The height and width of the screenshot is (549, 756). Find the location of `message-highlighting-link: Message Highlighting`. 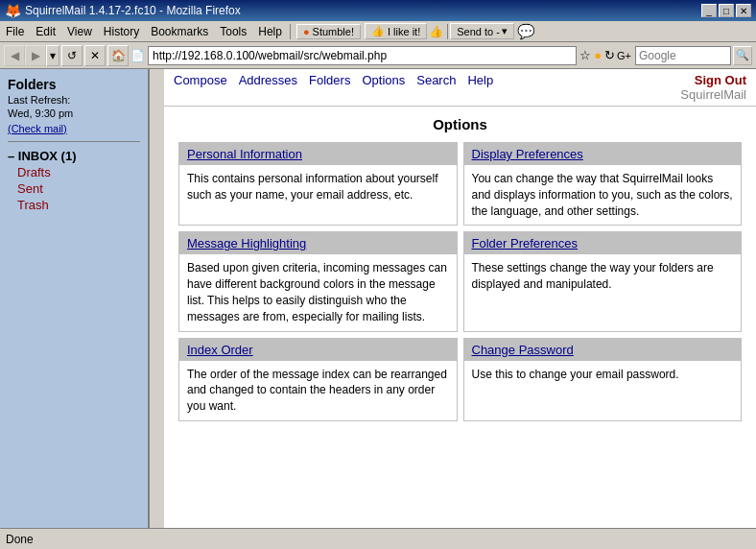

message-highlighting-link: Message Highlighting is located at coordinates (247, 244).